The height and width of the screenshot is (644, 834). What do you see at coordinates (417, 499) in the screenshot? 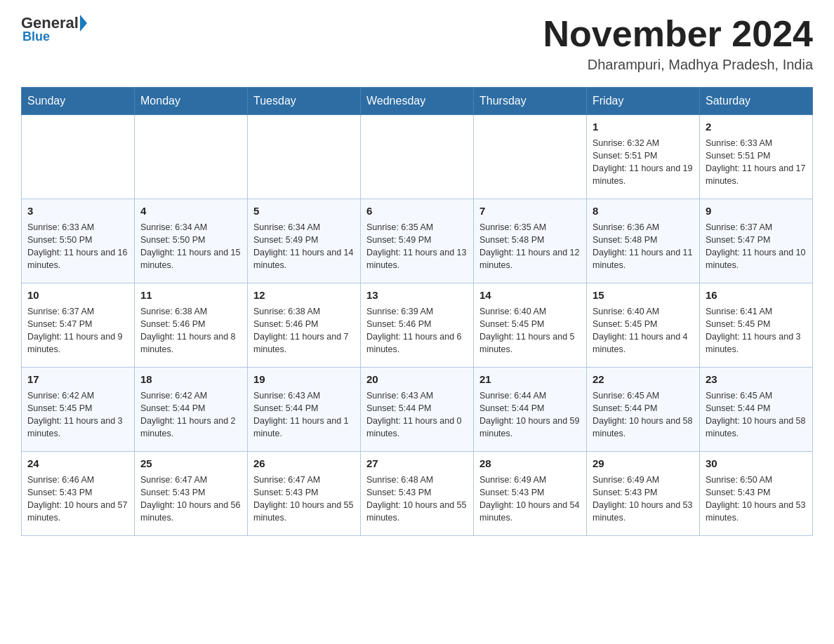
I see `day-info: Sunrise: 6:48 AMSunset: 5:43 PMDaylight:…` at bounding box center [417, 499].